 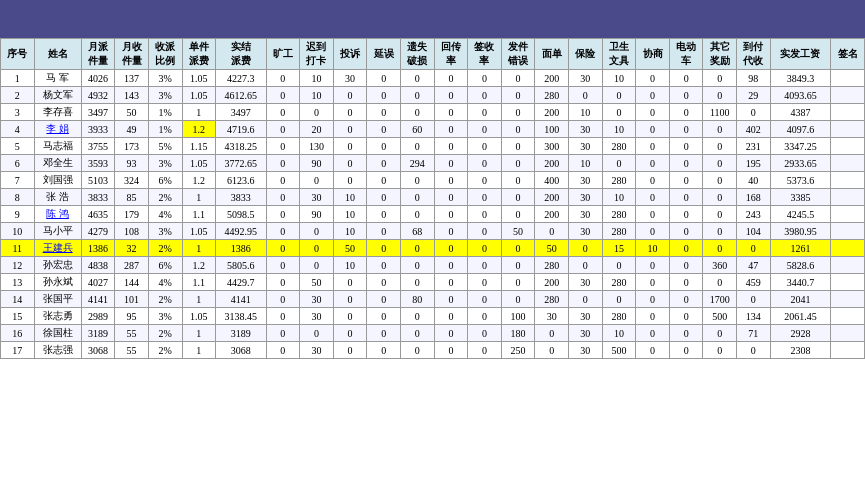 What do you see at coordinates (132, 214) in the screenshot?
I see `cell-month-collect: 179` at bounding box center [132, 214].